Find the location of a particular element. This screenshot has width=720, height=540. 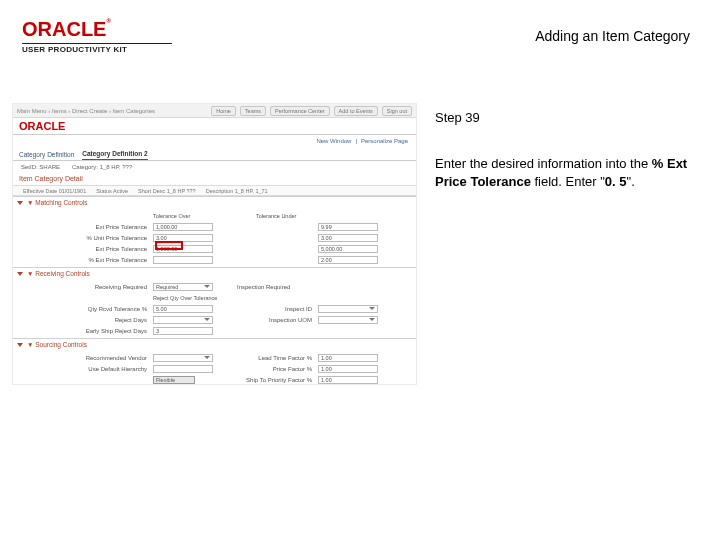

sourcing-form: Recommended VendorLead Time Factor %1.00… is located at coordinates (214, 368).